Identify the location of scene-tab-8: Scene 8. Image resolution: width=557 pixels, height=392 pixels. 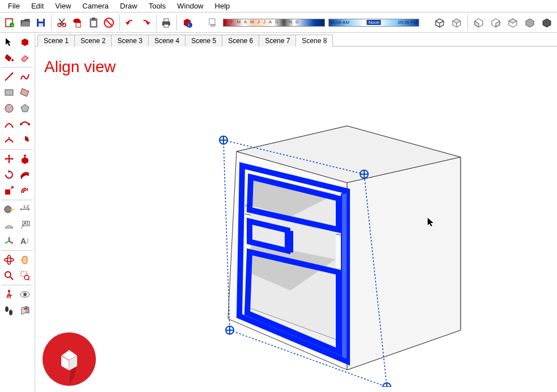
(314, 41).